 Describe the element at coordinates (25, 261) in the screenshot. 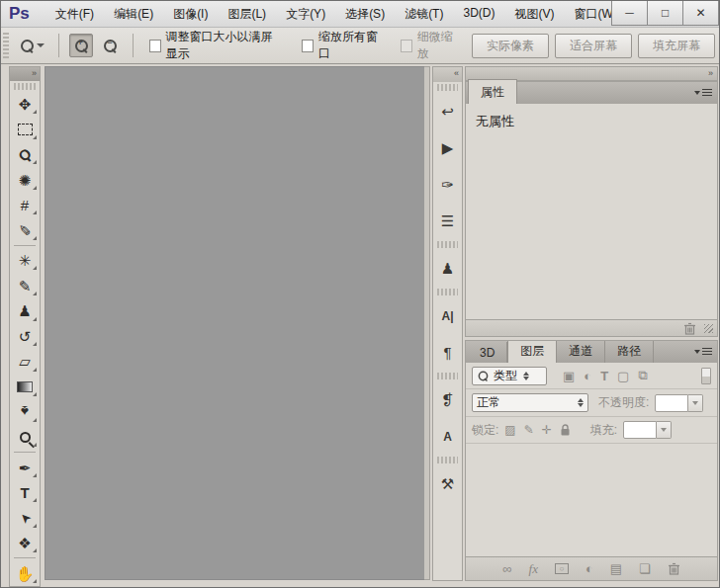

I see `spot-healing-brush-tool: ✳` at that location.